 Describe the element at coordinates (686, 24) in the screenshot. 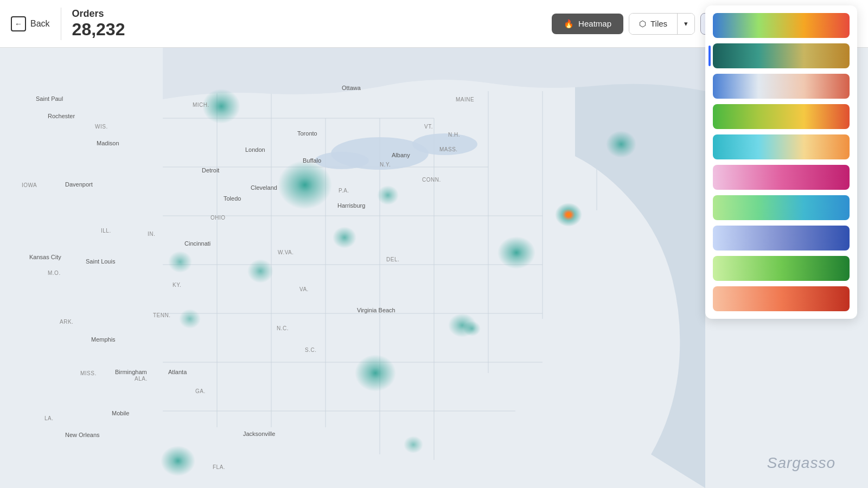

I see `tiles-dropdown-arrow: ▾` at that location.